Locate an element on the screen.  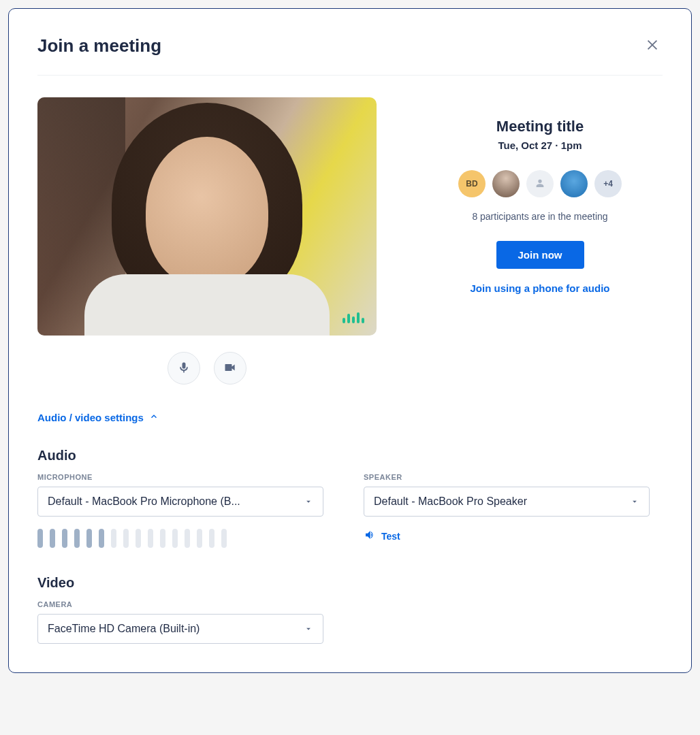
microphone-label: MICROPHONE is located at coordinates (187, 477).